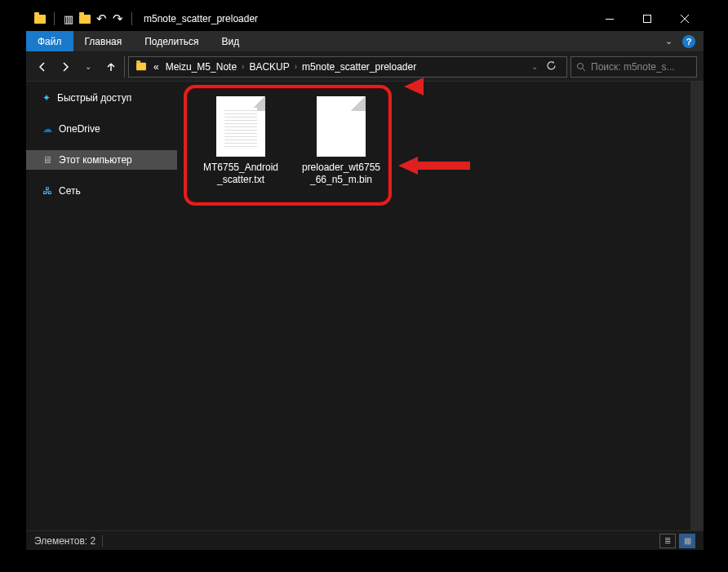 The image size is (728, 572). Describe the element at coordinates (118, 19) in the screenshot. I see `redo-icon: ↷` at that location.